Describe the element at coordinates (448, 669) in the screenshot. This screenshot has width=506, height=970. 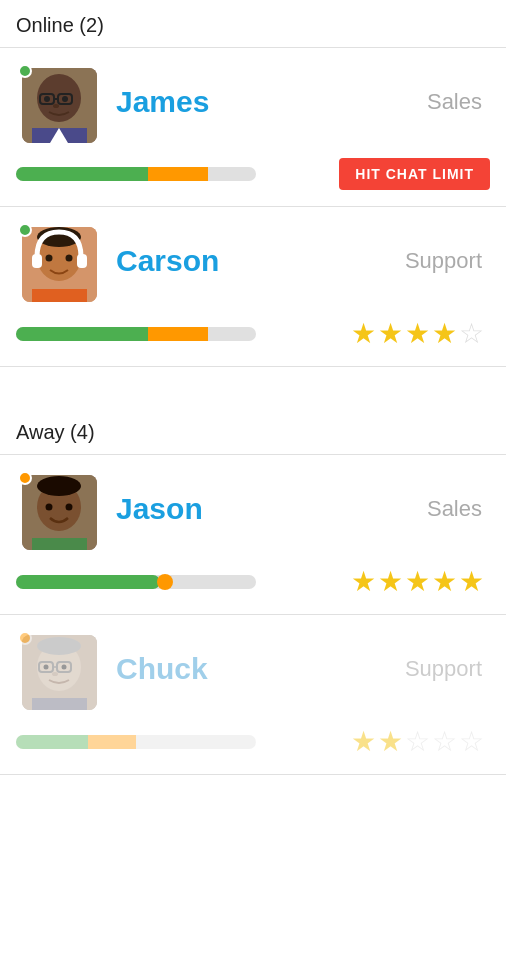
I see `agent-dept-chuck: Support` at that location.